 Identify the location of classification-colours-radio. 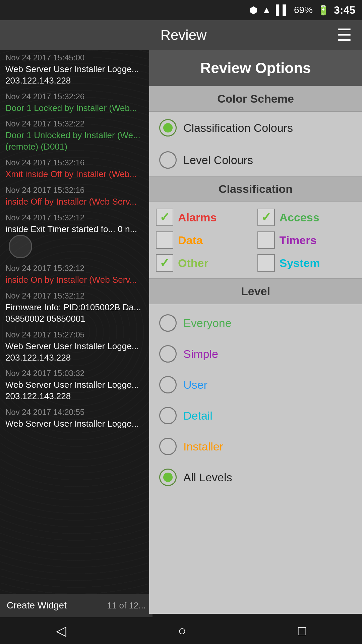
(168, 128).